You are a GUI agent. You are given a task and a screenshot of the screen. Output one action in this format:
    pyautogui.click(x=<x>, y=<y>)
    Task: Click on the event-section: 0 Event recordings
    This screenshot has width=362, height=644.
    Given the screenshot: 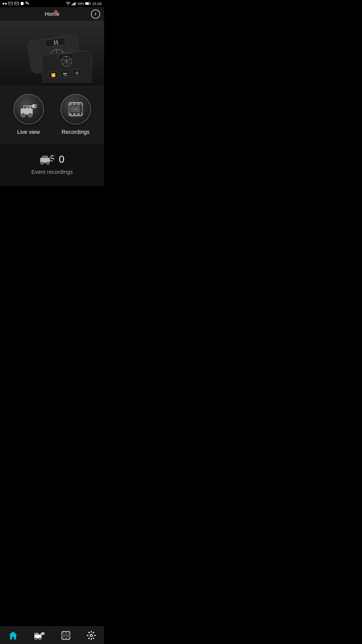 What is the action you would take?
    pyautogui.click(x=52, y=165)
    